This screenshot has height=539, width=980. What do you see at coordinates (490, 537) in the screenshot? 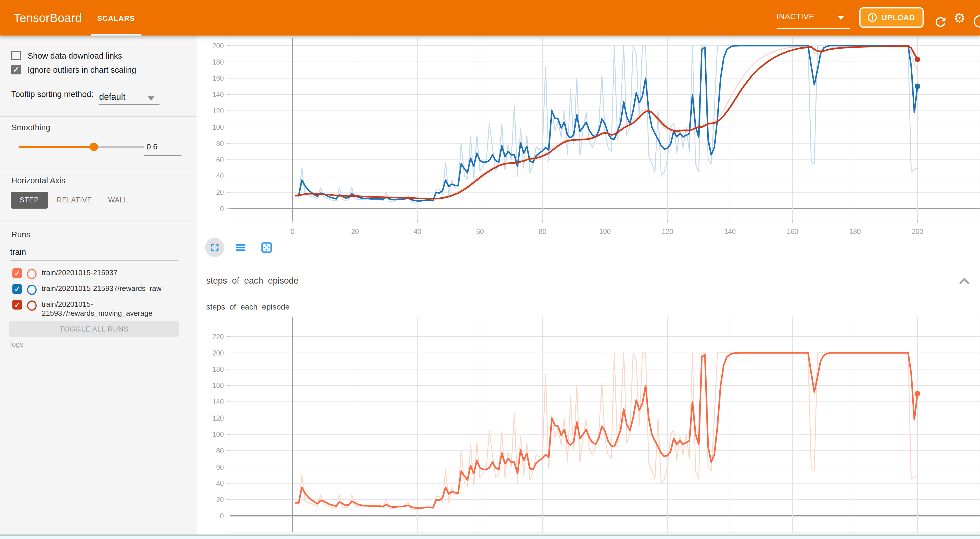
I see `bottom-scroll-strip` at bounding box center [490, 537].